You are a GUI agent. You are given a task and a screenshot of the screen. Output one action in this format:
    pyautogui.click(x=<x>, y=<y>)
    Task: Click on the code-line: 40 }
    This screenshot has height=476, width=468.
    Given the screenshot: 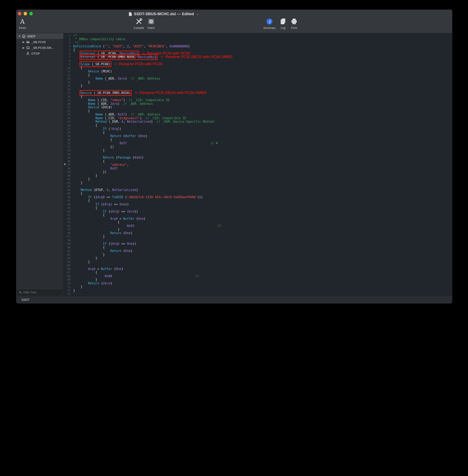 What is the action you would take?
    pyautogui.click(x=258, y=176)
    